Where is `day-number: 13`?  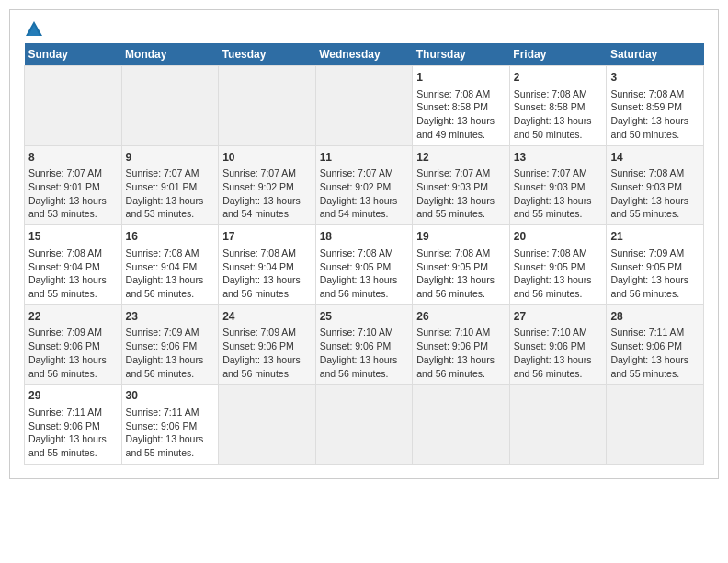
day-number: 13 is located at coordinates (559, 158).